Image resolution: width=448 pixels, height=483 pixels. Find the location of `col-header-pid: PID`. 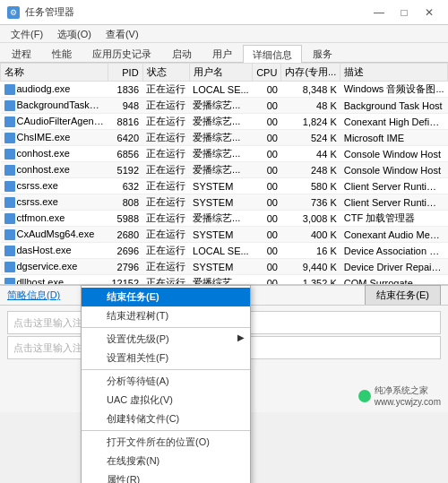

col-header-pid: PID is located at coordinates (125, 73).